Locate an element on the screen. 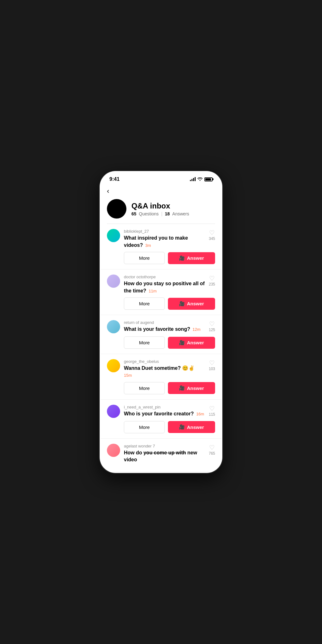 This screenshot has height=644, width=322. question-header: george_the_obelus Wanna Duet sometime? 😊… is located at coordinates (161, 369).